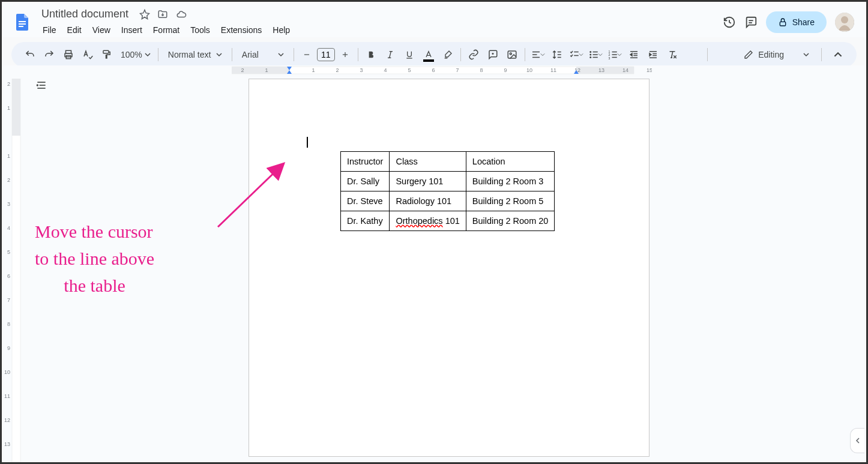 Image resolution: width=868 pixels, height=464 pixels. I want to click on svg-text: 4, so click(385, 70).